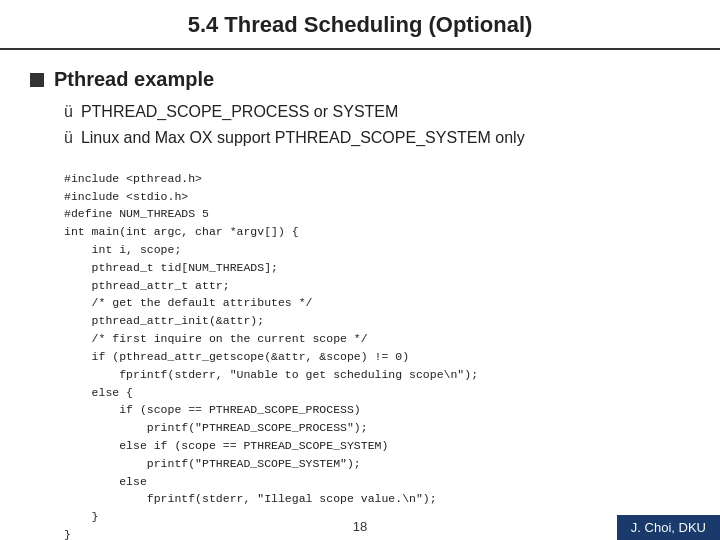  I want to click on code-line: /* first inquire on the current scope */, so click(377, 339).